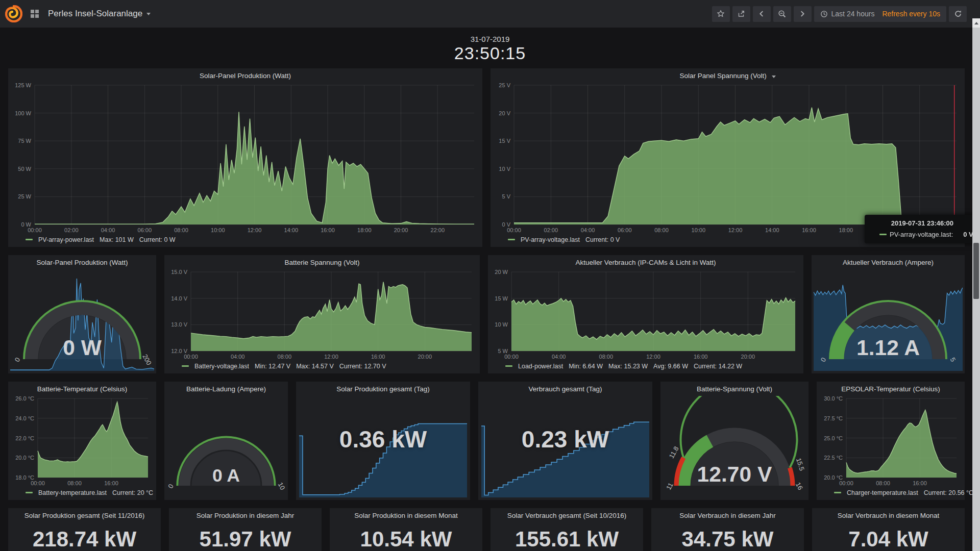 The width and height of the screenshot is (980, 551). Describe the element at coordinates (891, 388) in the screenshot. I see `panel-title: EPSOLAR-Temperatur (Celsius)` at that location.